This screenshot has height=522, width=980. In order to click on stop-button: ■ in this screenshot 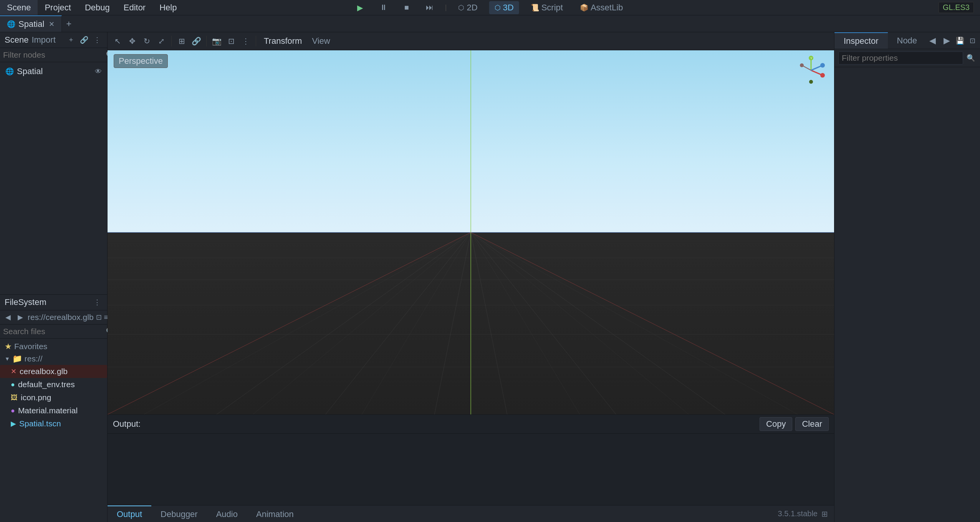, I will do `click(407, 8)`.